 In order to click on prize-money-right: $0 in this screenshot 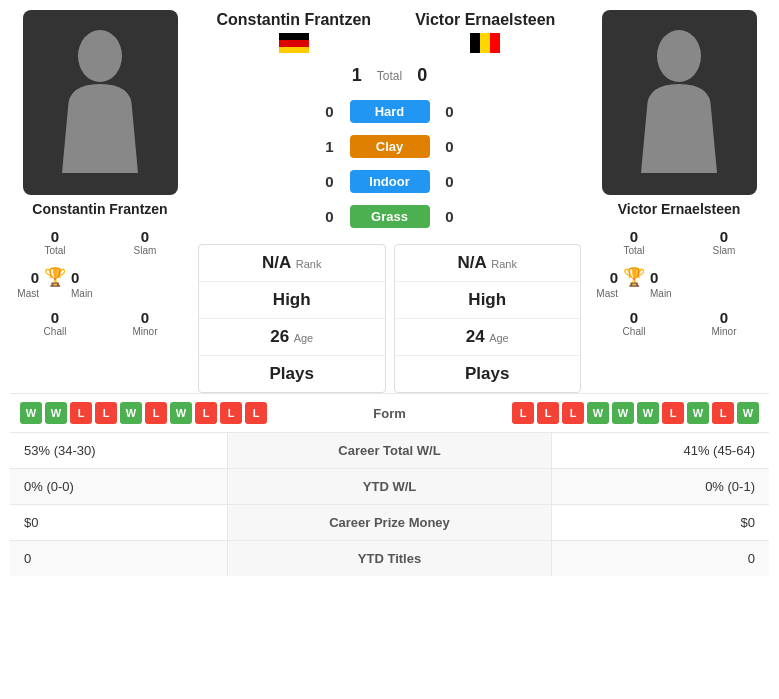, I will do `click(660, 523)`.